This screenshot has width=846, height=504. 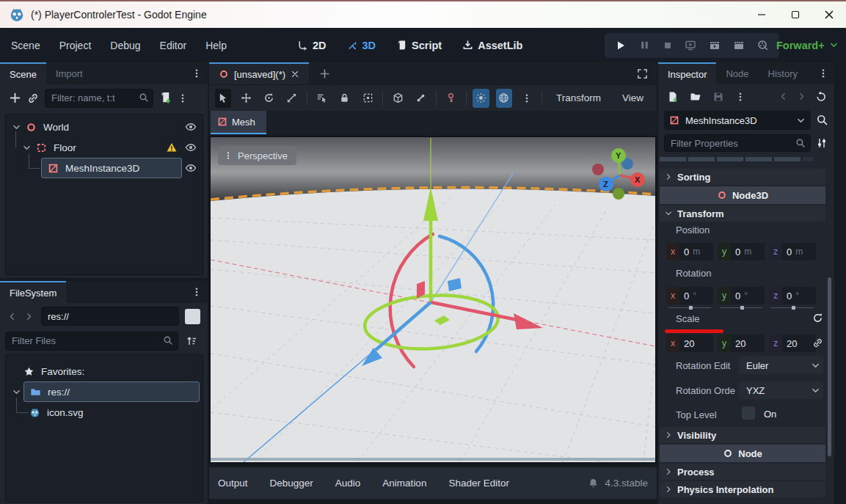 I want to click on maximize-button, so click(x=795, y=15).